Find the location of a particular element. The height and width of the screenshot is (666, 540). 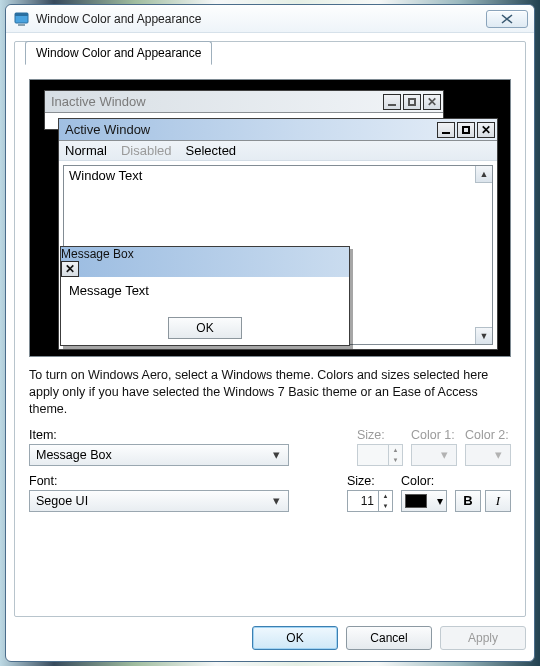

color1-picker: ▾ is located at coordinates (434, 455).